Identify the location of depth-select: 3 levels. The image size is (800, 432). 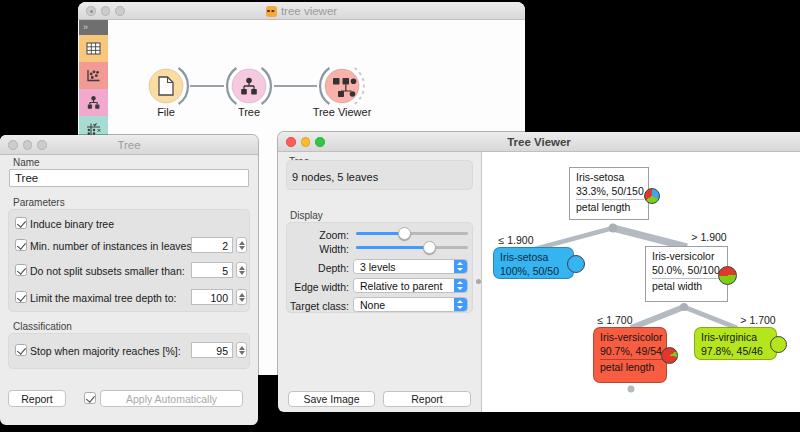
(410, 266).